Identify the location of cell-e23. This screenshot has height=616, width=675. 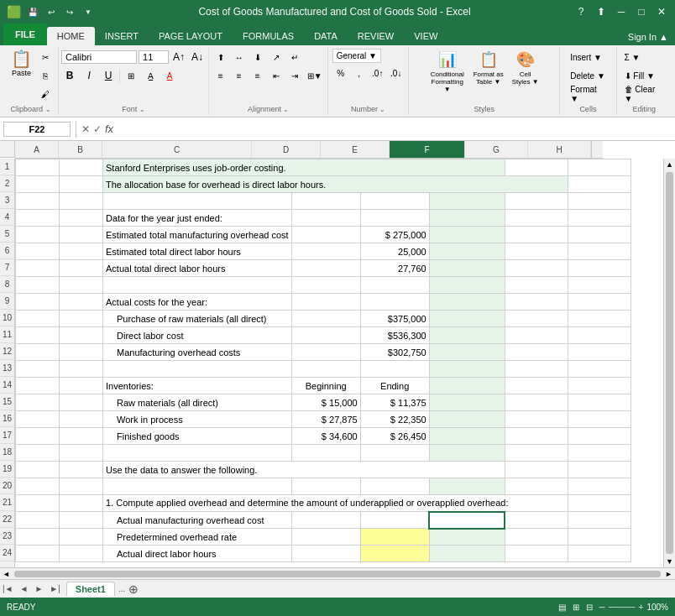
(395, 537).